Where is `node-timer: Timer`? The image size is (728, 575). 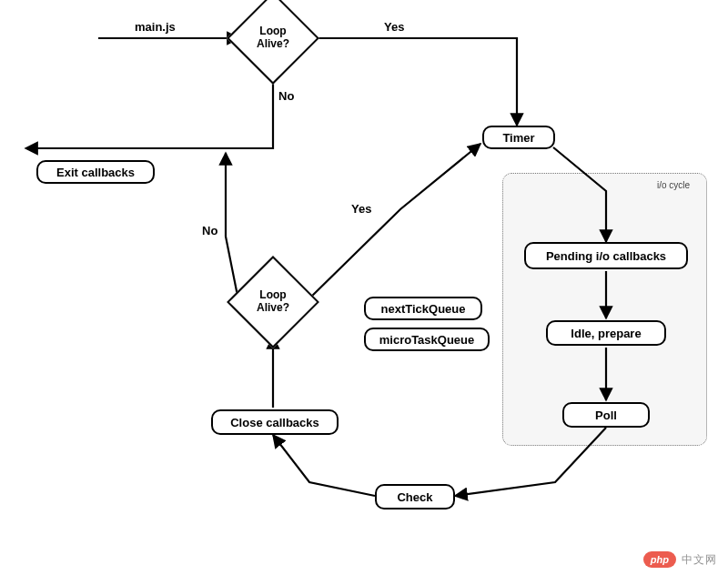
node-timer: Timer is located at coordinates (519, 137).